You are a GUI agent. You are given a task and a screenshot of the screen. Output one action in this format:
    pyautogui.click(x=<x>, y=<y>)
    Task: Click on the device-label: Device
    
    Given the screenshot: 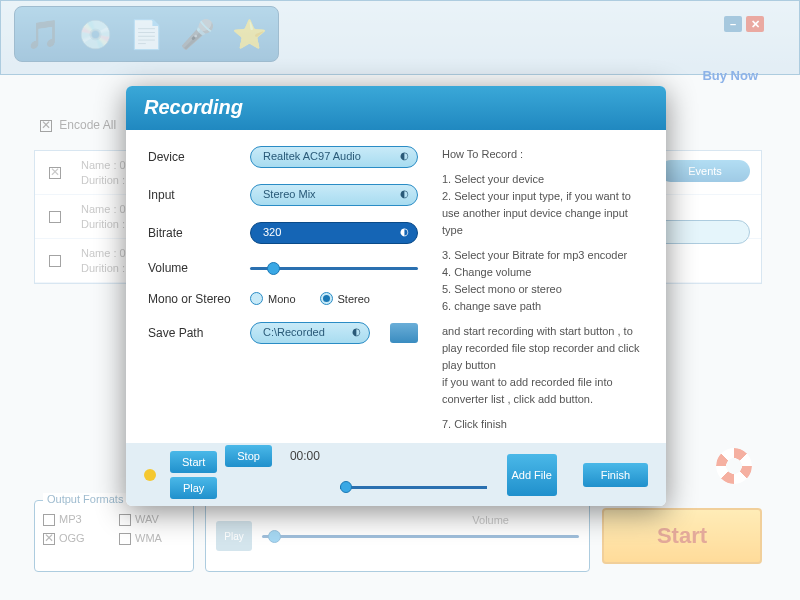 What is the action you would take?
    pyautogui.click(x=194, y=157)
    